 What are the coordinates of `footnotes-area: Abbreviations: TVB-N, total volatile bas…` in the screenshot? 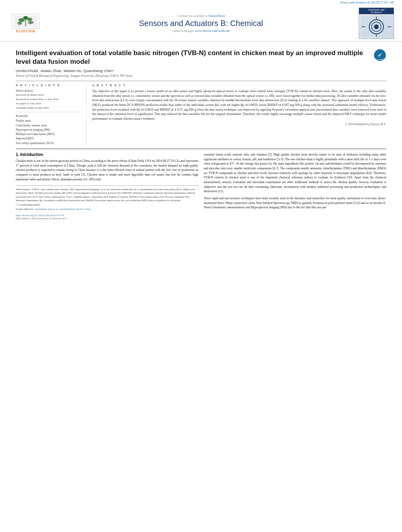 It's located at (107, 198).